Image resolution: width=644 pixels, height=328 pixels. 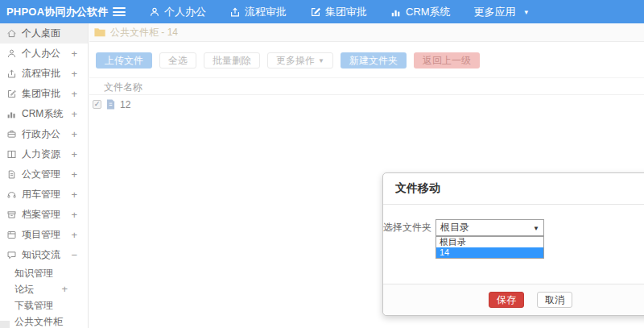 What do you see at coordinates (502, 12) in the screenshot?
I see `nav-item-more-apps: 更多应用 ▾` at bounding box center [502, 12].